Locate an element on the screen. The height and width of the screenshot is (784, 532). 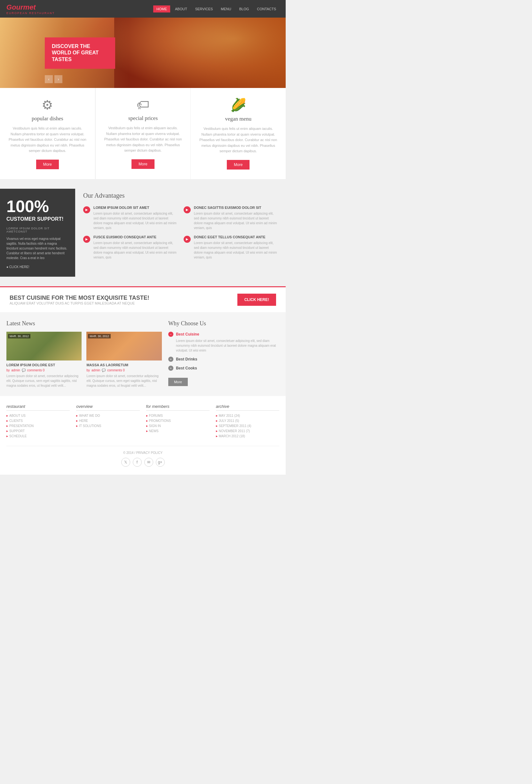
why-item-title-2: Best Cooks is located at coordinates (187, 368).